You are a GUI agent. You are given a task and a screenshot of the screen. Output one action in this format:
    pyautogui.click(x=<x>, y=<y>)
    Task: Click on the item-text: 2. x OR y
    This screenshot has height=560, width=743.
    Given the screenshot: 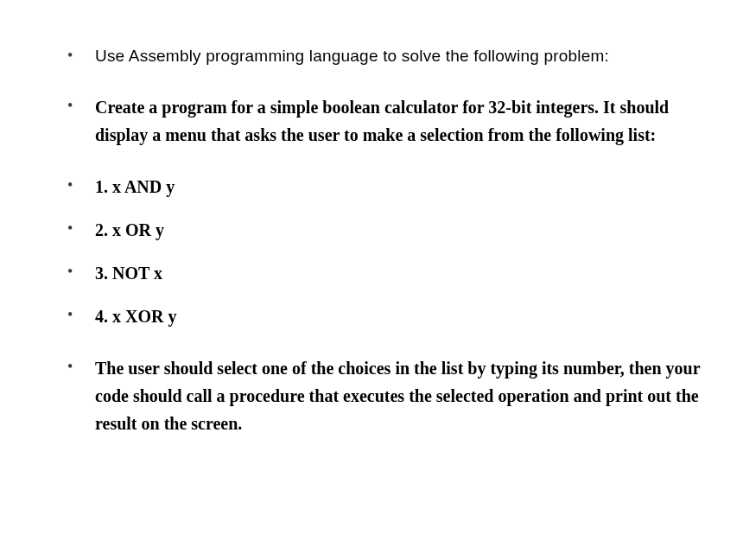 What is the action you would take?
    pyautogui.click(x=130, y=230)
    